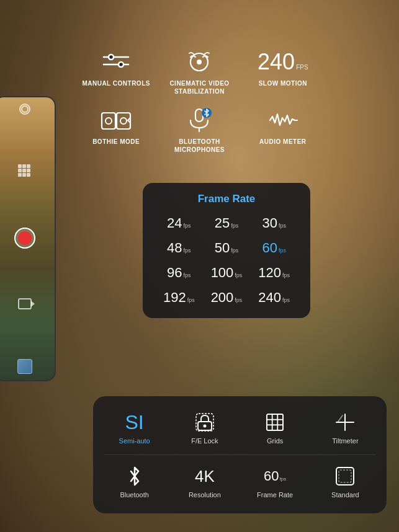 The width and height of the screenshot is (399, 532). Describe the element at coordinates (199, 131) in the screenshot. I see `feature-bluetooth-mic: BLUETOOTH MICROPHONES` at that location.